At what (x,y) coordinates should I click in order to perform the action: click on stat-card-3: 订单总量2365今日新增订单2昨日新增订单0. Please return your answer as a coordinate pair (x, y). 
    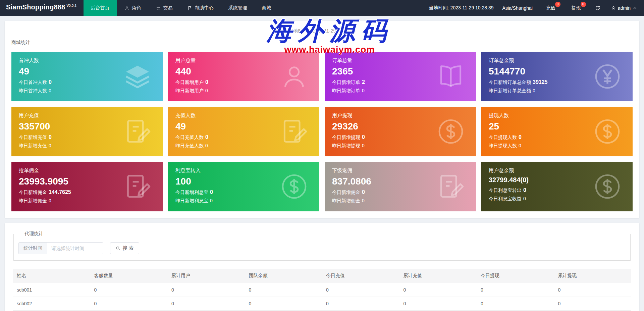
    Looking at the image, I should click on (400, 76).